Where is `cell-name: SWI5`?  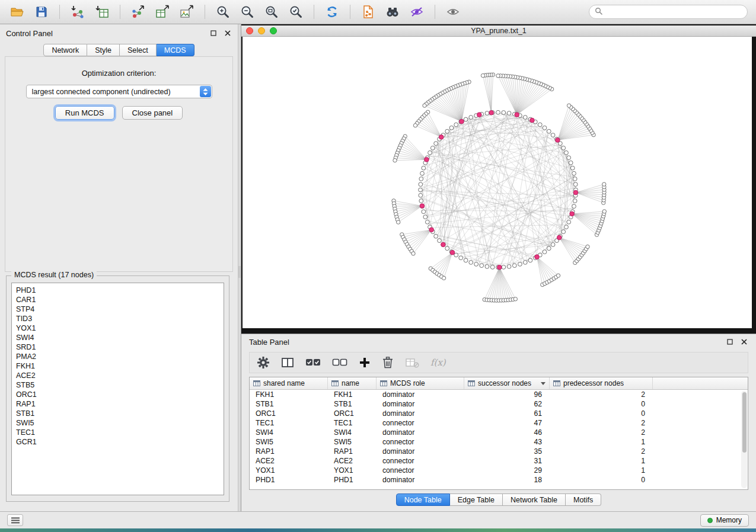
cell-name: SWI5 is located at coordinates (352, 442).